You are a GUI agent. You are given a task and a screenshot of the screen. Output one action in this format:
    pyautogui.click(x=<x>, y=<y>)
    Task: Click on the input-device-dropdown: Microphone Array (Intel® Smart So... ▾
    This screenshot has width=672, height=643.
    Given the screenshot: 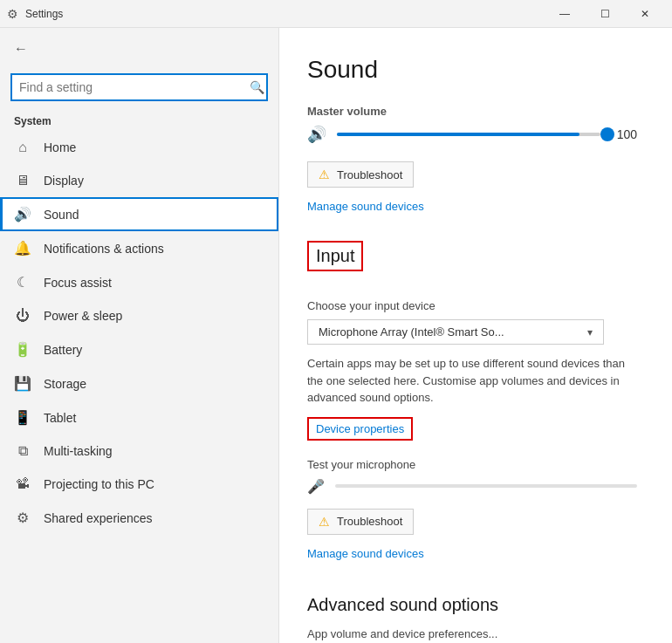 What is the action you would take?
    pyautogui.click(x=456, y=332)
    